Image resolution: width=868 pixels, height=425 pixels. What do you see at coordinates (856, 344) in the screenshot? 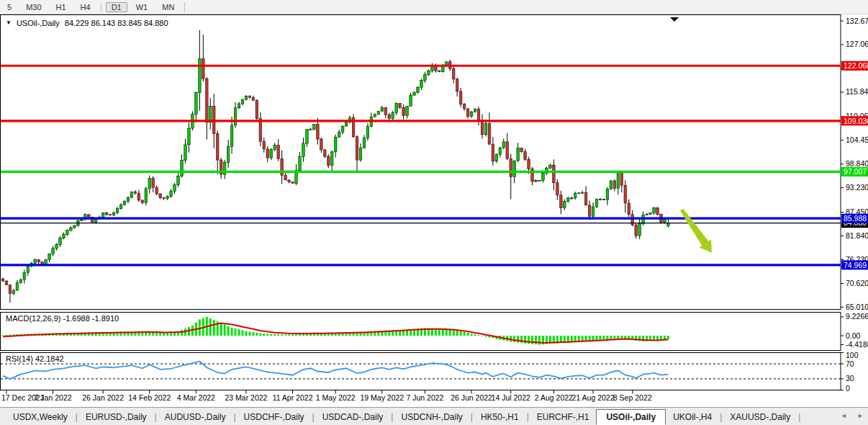
I see `svg-text: -4.4188` at bounding box center [856, 344].